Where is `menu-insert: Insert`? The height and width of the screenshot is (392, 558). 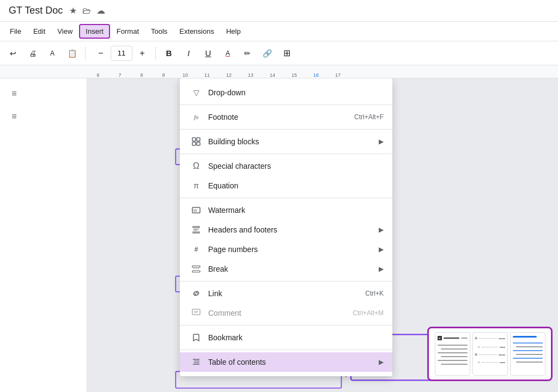
menu-insert: Insert is located at coordinates (95, 32).